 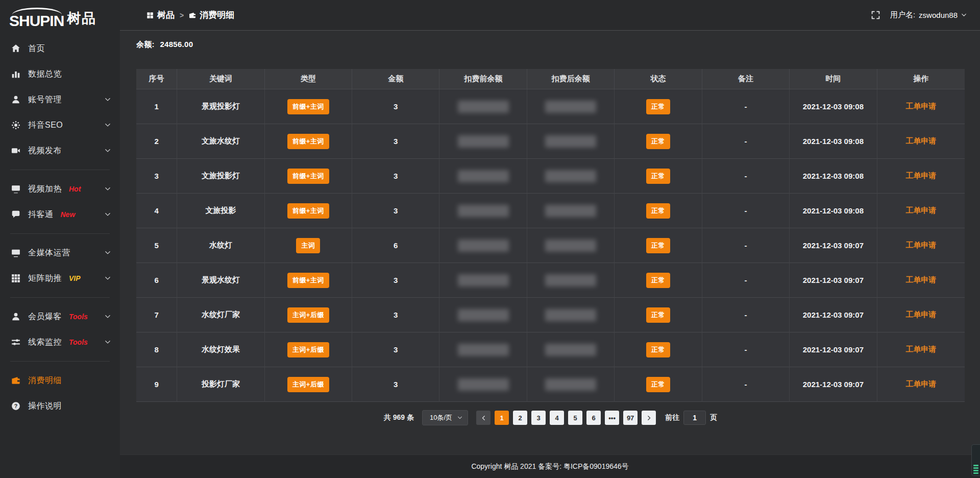 What do you see at coordinates (82, 18) in the screenshot?
I see `logo-text-cn: 树品` at bounding box center [82, 18].